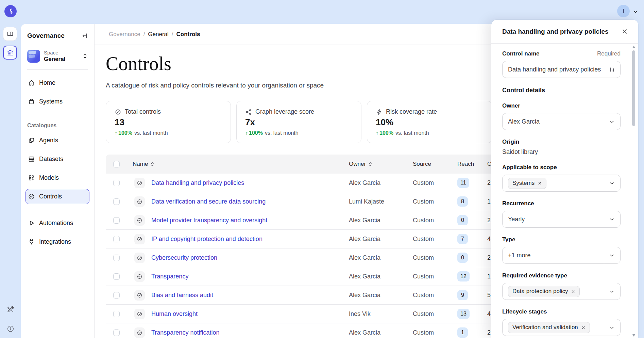  I want to click on library-rail-button, so click(10, 34).